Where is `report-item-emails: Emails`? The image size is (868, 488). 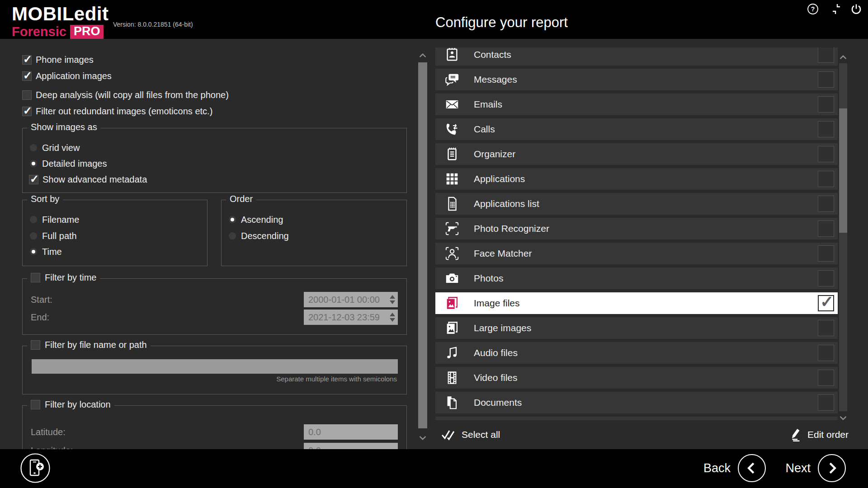 report-item-emails: Emails is located at coordinates (637, 104).